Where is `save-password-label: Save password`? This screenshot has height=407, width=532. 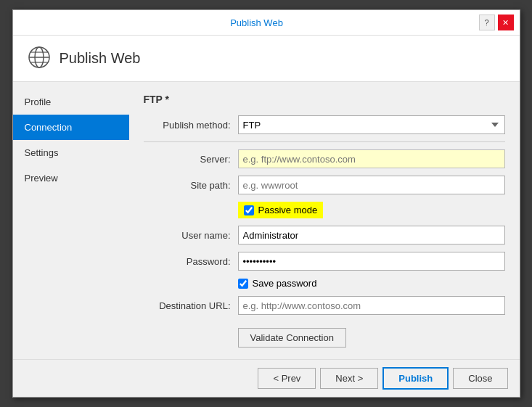
save-password-label: Save password is located at coordinates (285, 283).